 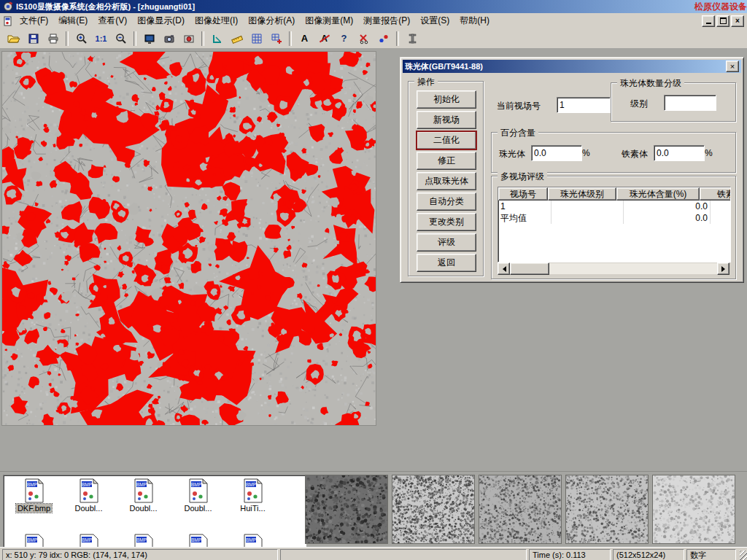 What do you see at coordinates (565, 67) in the screenshot?
I see `dialog-title: 珠光体(GB/T9441-88)` at bounding box center [565, 67].